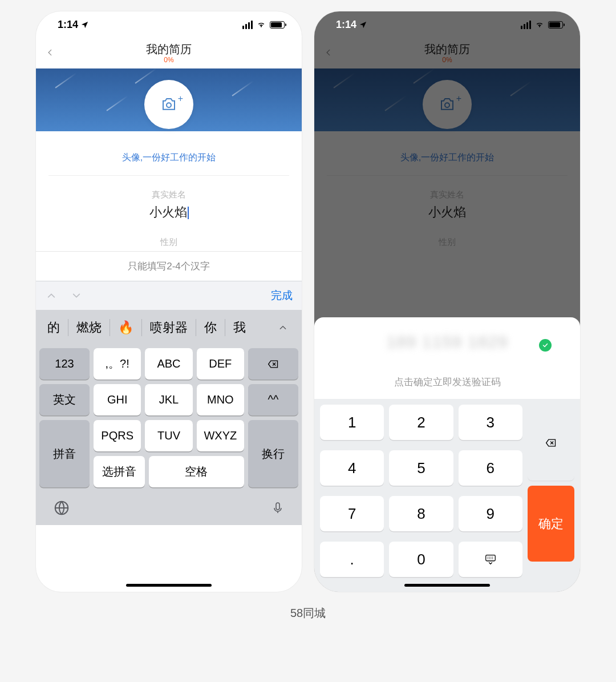 This screenshot has height=682, width=616. What do you see at coordinates (169, 399) in the screenshot?
I see `key-jkl: JKL` at bounding box center [169, 399].